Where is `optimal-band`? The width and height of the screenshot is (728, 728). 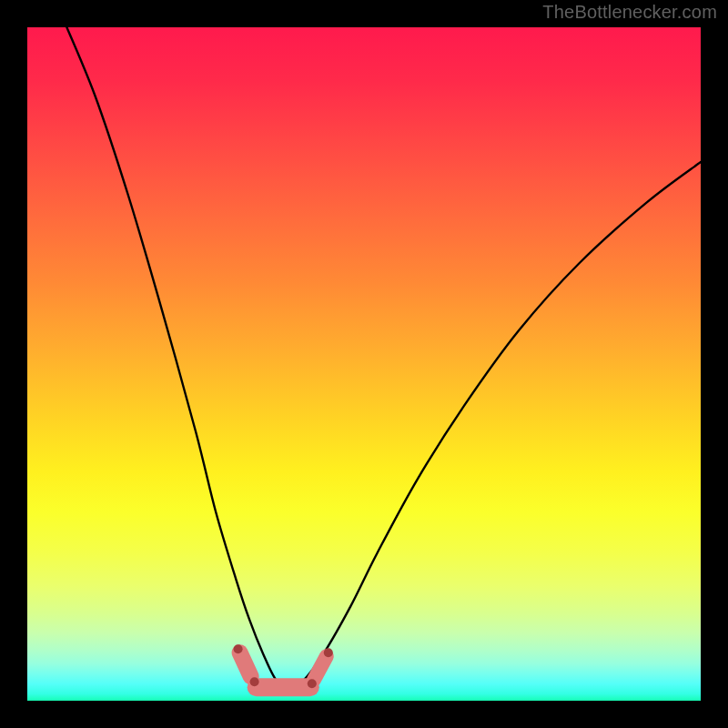 optimal-band is located at coordinates (284, 666).